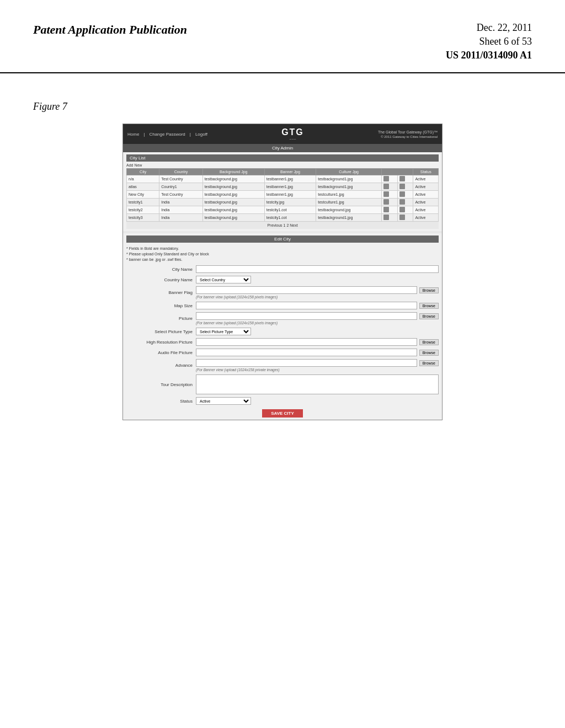 The width and height of the screenshot is (565, 728). I want to click on picture-hint: (For banner view (upload (1024x158 pixel…, so click(317, 323).